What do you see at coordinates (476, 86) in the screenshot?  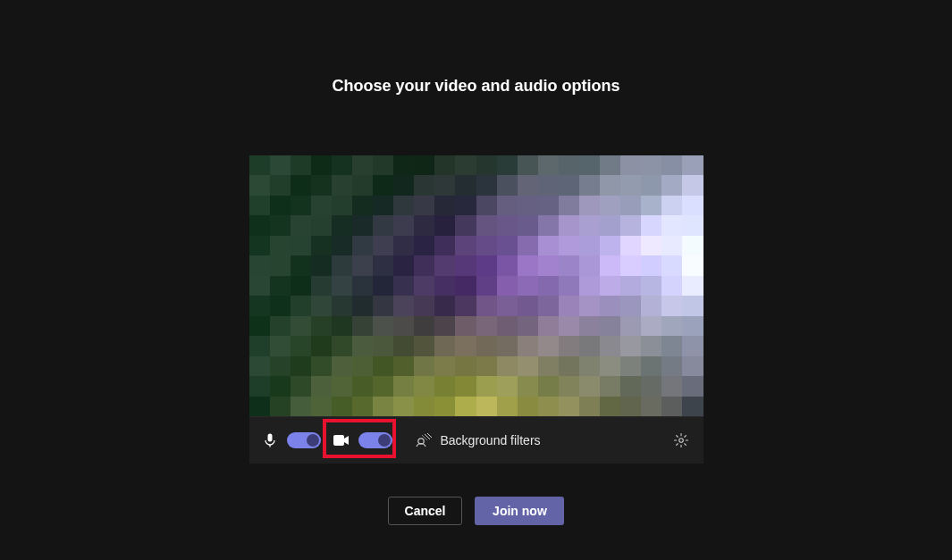 I see `page-title: Choose your video and audio options` at bounding box center [476, 86].